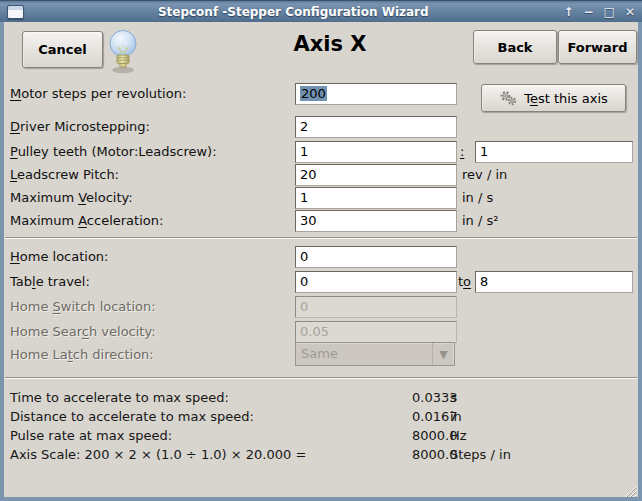 The height and width of the screenshot is (501, 642). What do you see at coordinates (83, 332) in the screenshot?
I see `home-search-label: Home Search velocity:` at bounding box center [83, 332].